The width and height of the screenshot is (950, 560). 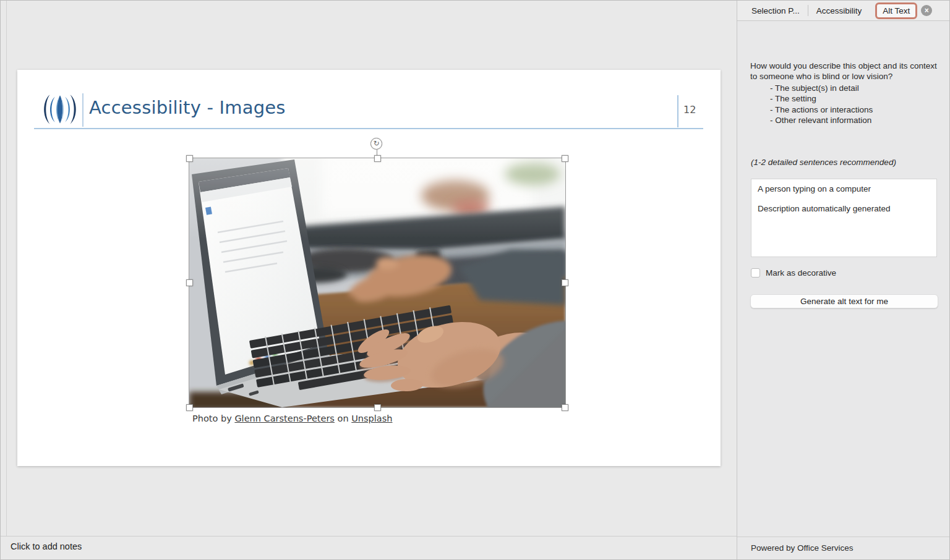 I want to click on guideline-item: - The setting, so click(x=821, y=99).